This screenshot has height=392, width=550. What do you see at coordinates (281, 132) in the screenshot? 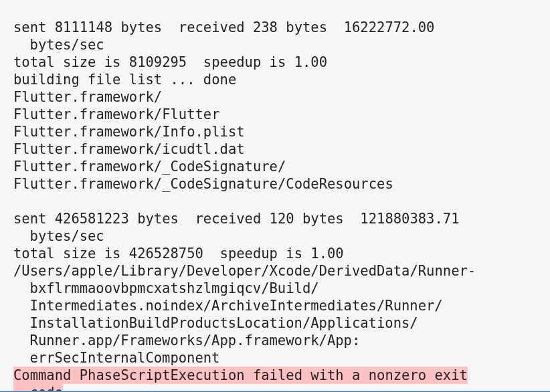
I see `log-line: Flutter.framework/Info.plist` at bounding box center [281, 132].